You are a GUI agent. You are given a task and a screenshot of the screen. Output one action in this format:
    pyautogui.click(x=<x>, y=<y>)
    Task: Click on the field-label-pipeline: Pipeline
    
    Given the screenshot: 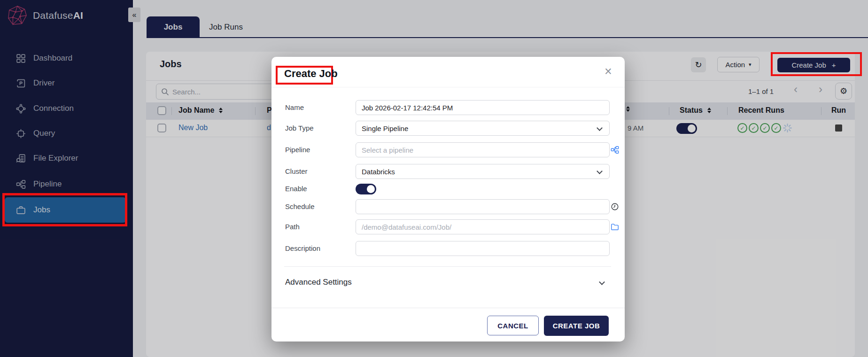 What is the action you would take?
    pyautogui.click(x=298, y=149)
    